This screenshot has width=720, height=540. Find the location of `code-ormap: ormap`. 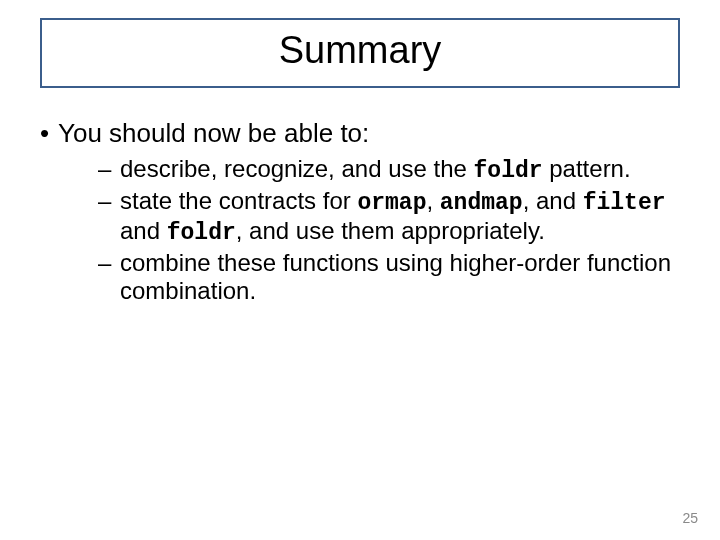

code-ormap: ormap is located at coordinates (392, 203).